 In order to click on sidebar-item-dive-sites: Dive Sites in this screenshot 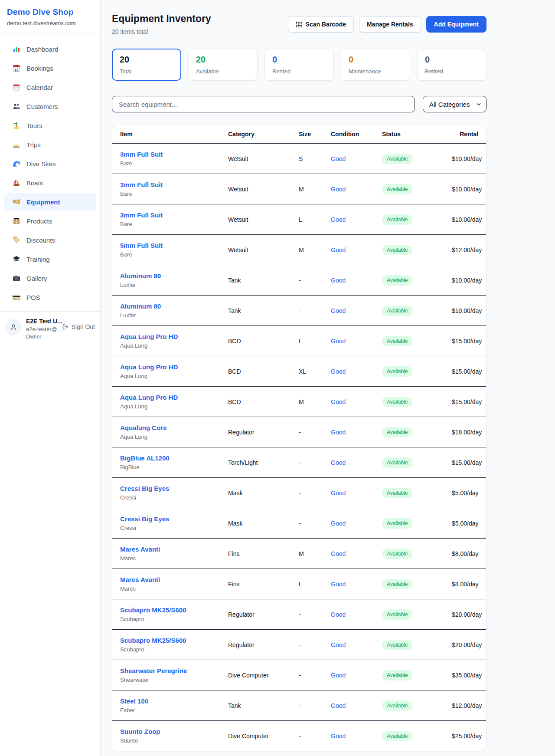, I will do `click(50, 164)`.